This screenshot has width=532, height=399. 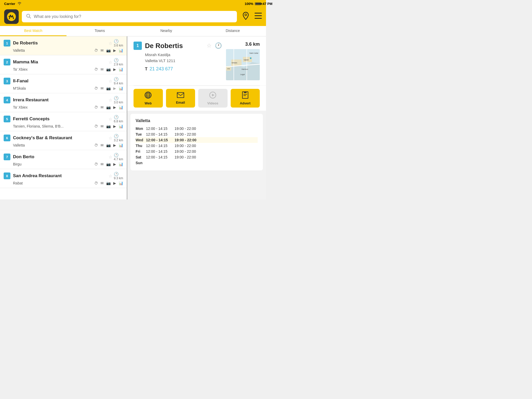 I want to click on list-item: 6 Cockney's Bar & Restaurant ☆ 🕐 3.2 km …, so click(x=63, y=141).